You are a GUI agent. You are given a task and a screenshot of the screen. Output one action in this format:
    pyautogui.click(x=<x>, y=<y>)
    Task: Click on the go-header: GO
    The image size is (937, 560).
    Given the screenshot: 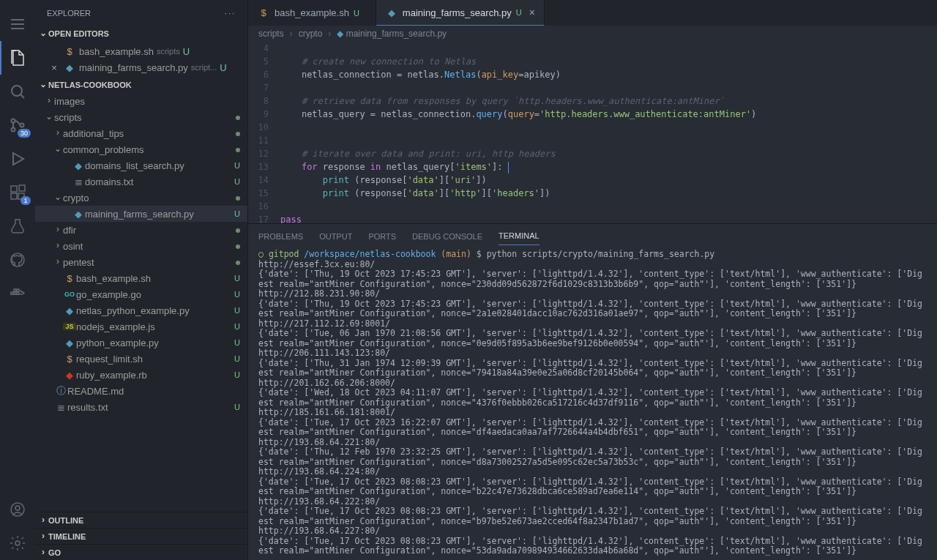 What is the action you would take?
    pyautogui.click(x=141, y=552)
    